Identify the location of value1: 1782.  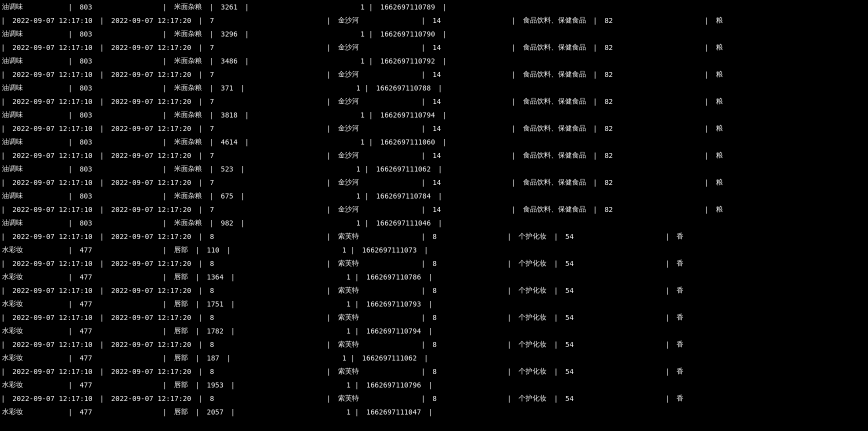
(213, 331).